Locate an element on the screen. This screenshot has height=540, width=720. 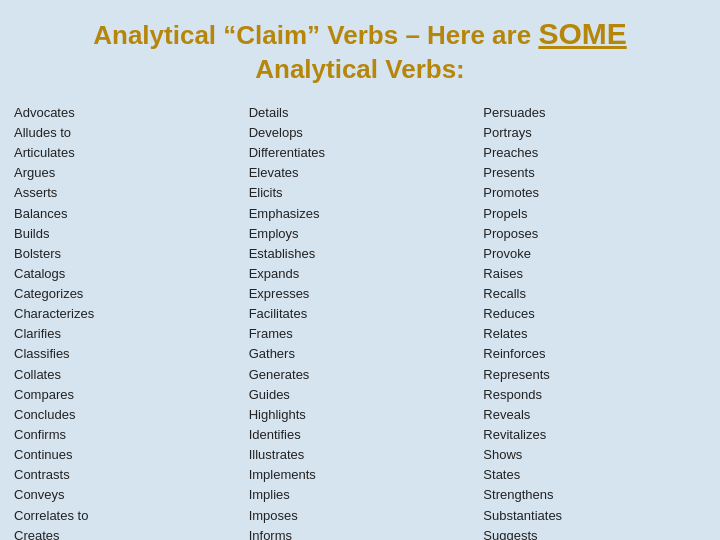
list-item: Clarifies is located at coordinates (126, 334).